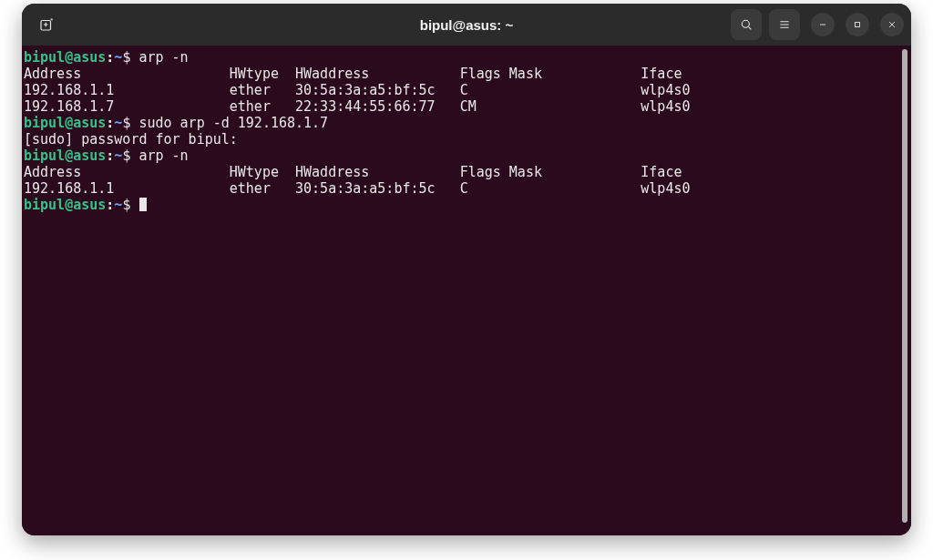  Describe the element at coordinates (466, 25) in the screenshot. I see `titlebar: bipul@asus: ~` at that location.